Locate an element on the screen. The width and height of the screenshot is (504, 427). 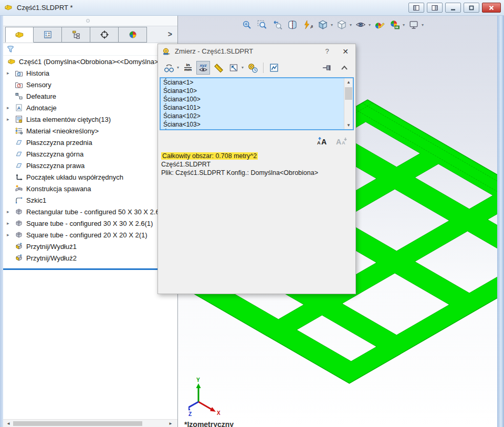
tree-item: ▸Lista elementów ciętych(13) is located at coordinates (90, 119).